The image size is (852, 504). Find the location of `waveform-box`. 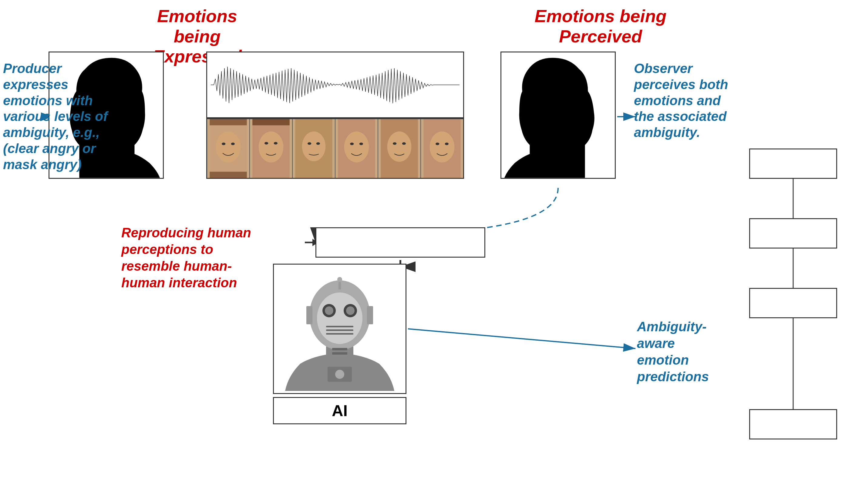

waveform-box is located at coordinates (335, 85).